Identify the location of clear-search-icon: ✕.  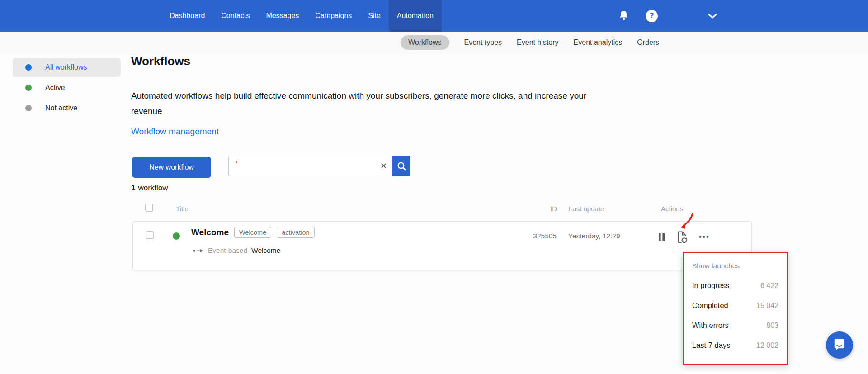
(383, 166).